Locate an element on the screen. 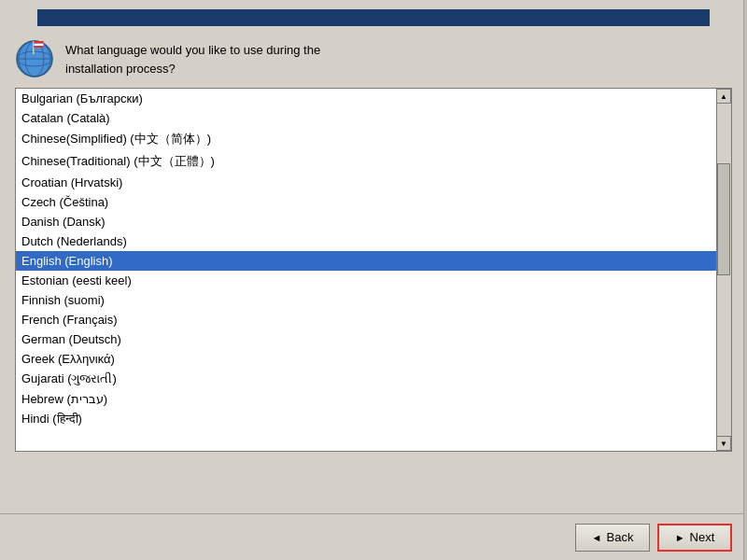  language-item: Chinese(Traditional) (中文（正體）) is located at coordinates (374, 161).